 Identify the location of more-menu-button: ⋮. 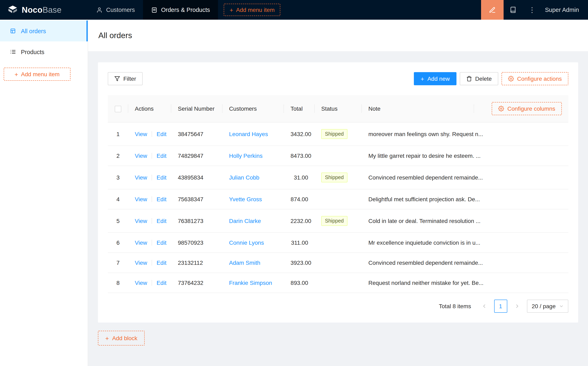
(532, 10).